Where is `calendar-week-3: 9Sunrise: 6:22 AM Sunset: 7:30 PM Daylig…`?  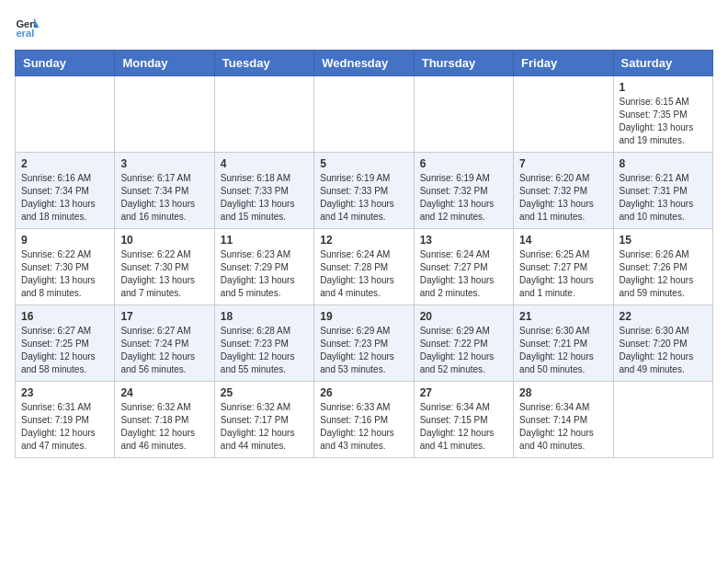 calendar-week-3: 9Sunrise: 6:22 AM Sunset: 7:30 PM Daylig… is located at coordinates (364, 267).